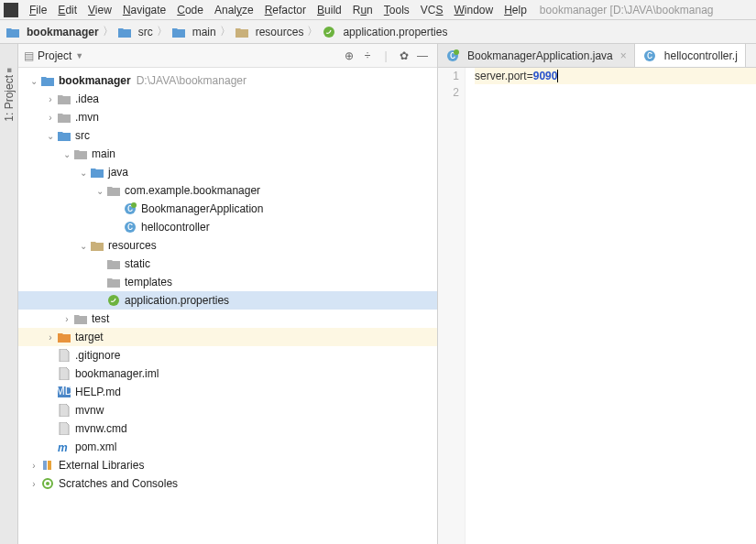 The height and width of the screenshot is (544, 756). Describe the element at coordinates (227, 355) in the screenshot. I see `tree-node: .gitignore` at that location.